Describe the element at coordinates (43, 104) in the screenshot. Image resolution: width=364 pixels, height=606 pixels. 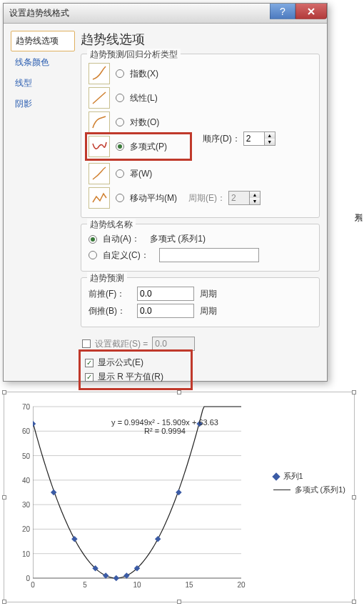
I see `nav-item-shadow: 阴影` at that location.